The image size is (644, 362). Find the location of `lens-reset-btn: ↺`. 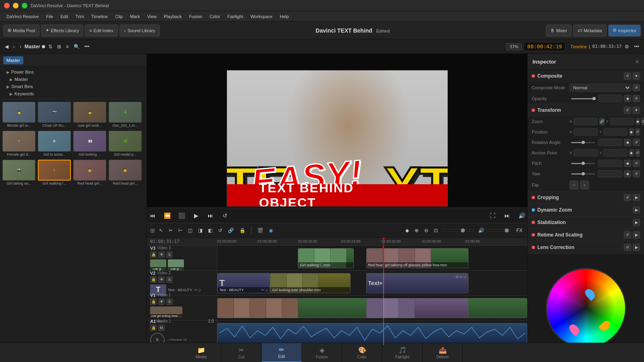

lens-reset-btn: ↺ is located at coordinates (627, 247).